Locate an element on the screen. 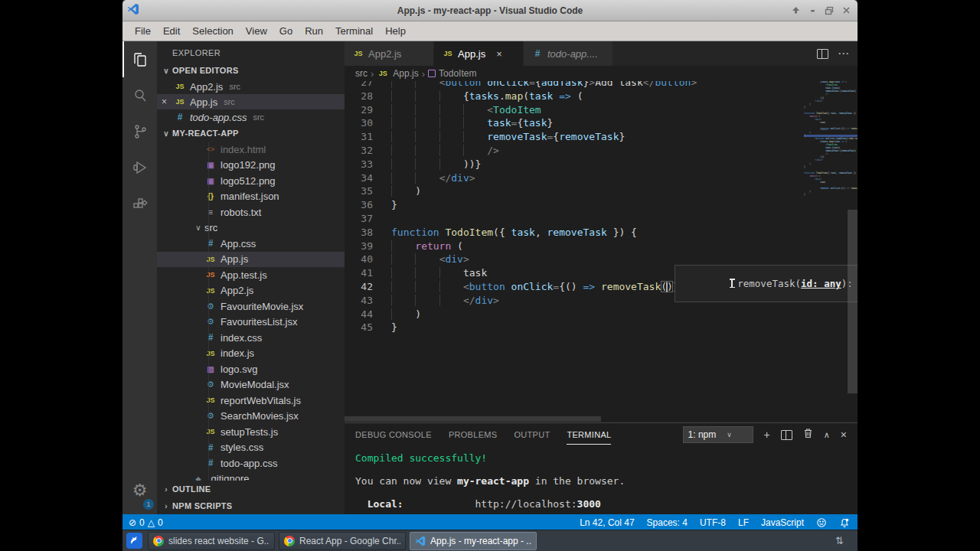 Image resolution: width=980 pixels, height=551 pixels. extensions-icon is located at coordinates (139, 204).